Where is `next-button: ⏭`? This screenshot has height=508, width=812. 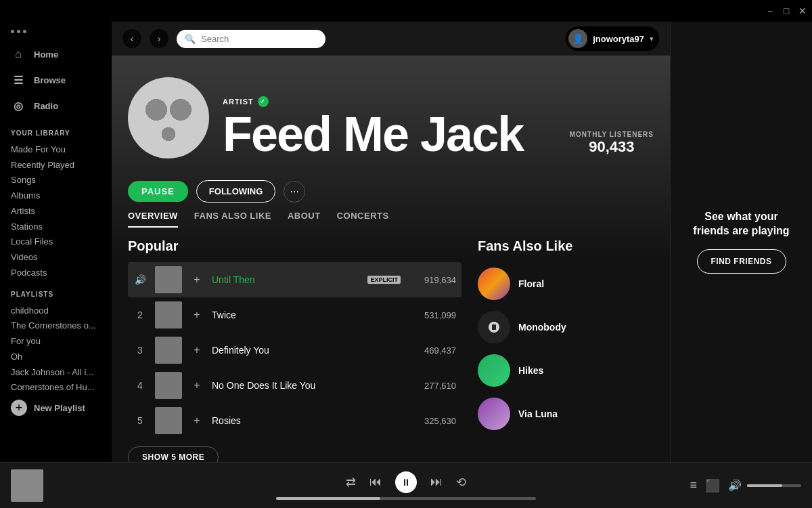 next-button: ⏭ is located at coordinates (436, 482).